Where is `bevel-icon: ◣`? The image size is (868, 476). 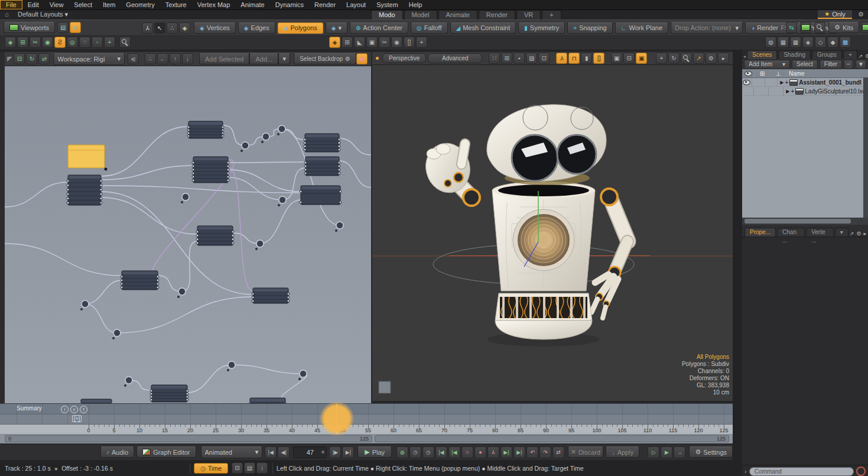 bevel-icon: ◣ is located at coordinates (359, 43).